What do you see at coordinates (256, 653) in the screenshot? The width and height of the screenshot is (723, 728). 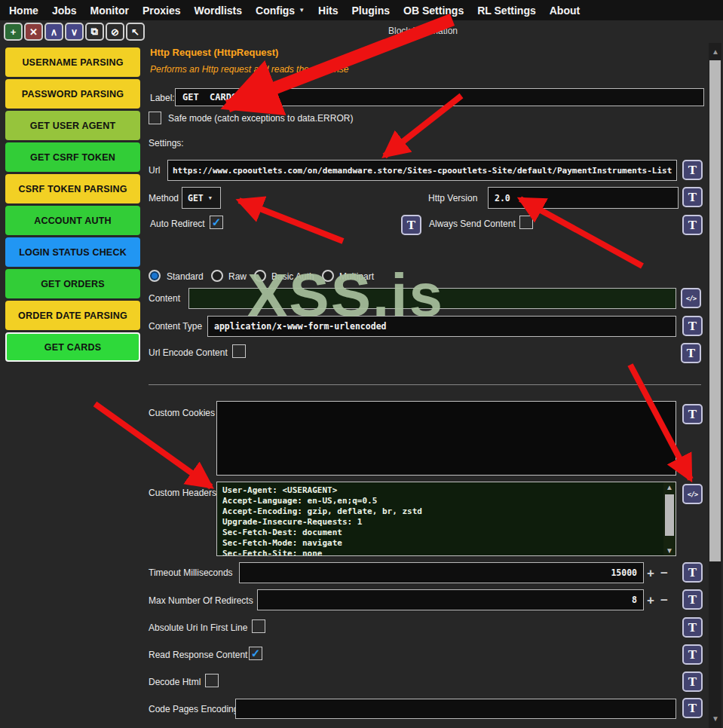 I see `read-response-checkbox: ✓` at bounding box center [256, 653].